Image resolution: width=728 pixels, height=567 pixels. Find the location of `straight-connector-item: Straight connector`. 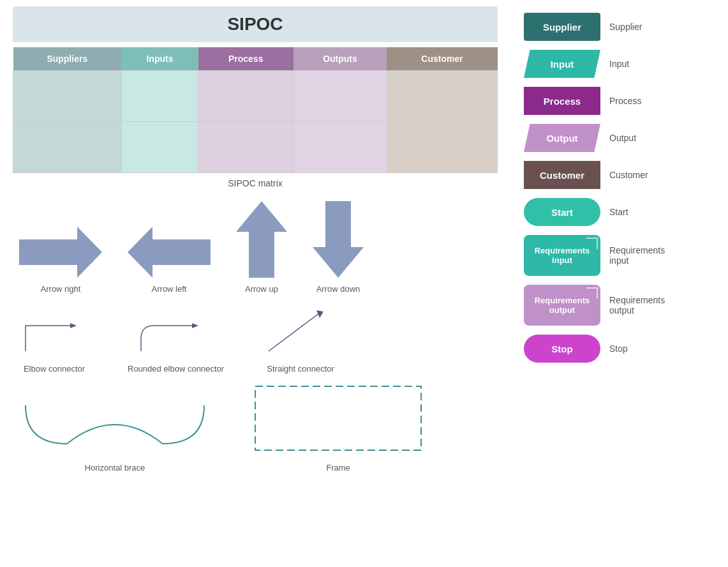

straight-connector-item: Straight connector is located at coordinates (301, 340).